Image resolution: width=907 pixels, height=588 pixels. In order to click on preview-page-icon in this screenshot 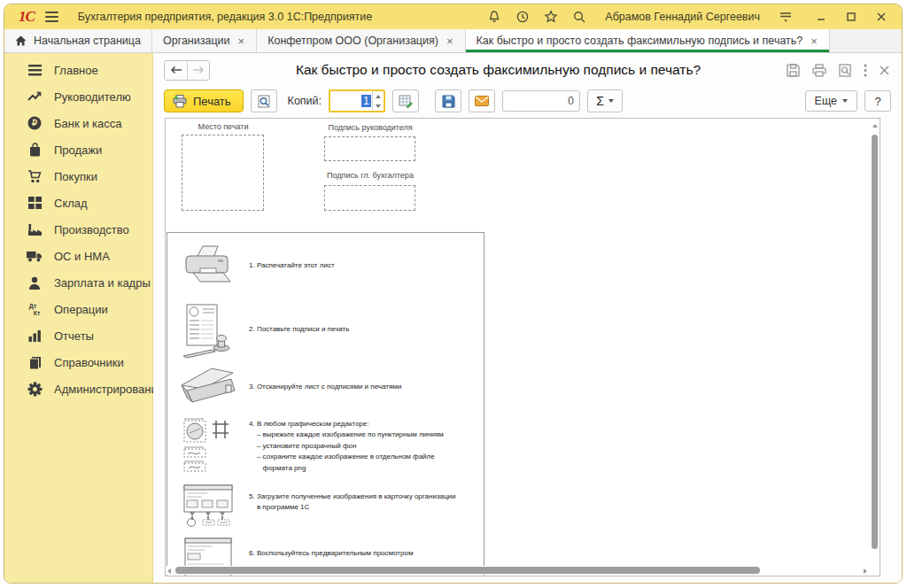, I will do `click(264, 101)`.